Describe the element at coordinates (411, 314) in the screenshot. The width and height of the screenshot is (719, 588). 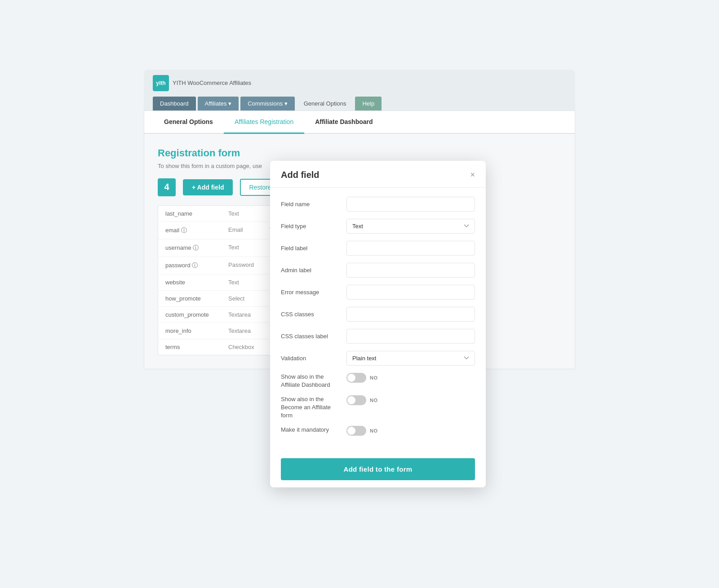
I see `css-classes-input` at that location.